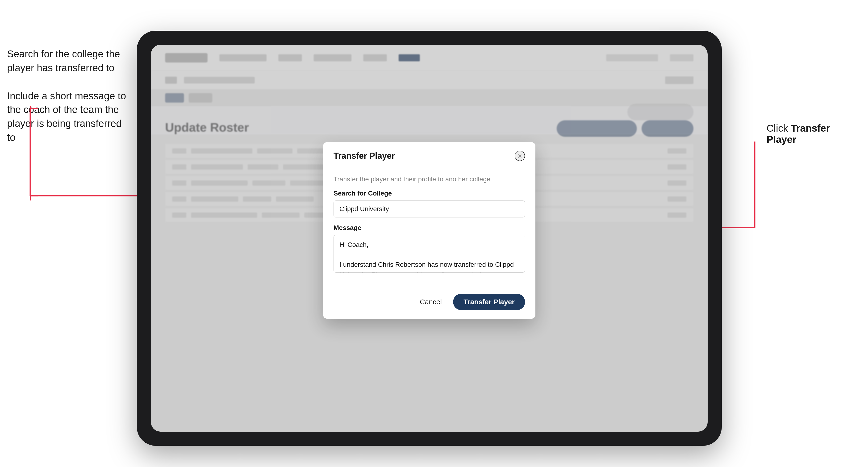 This screenshot has width=868, height=467. What do you see at coordinates (429, 193) in the screenshot?
I see `search-college-label: Search for College` at bounding box center [429, 193].